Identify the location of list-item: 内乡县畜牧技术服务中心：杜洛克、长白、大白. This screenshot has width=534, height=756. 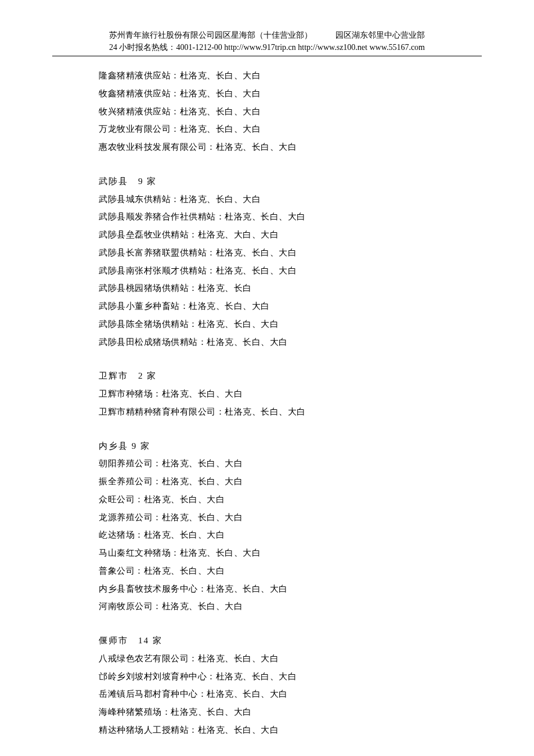
(290, 589).